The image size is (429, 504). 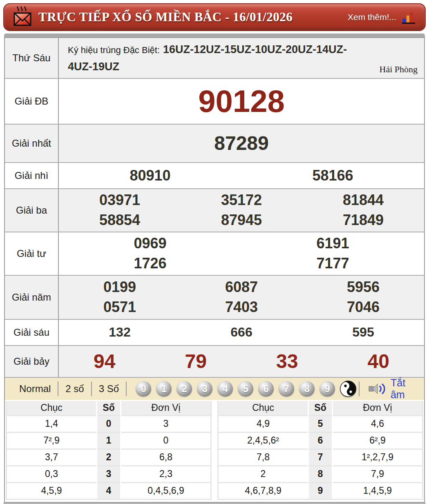 What do you see at coordinates (264, 491) in the screenshot?
I see `stats-value-cell: 4,6,7,8,9` at bounding box center [264, 491].